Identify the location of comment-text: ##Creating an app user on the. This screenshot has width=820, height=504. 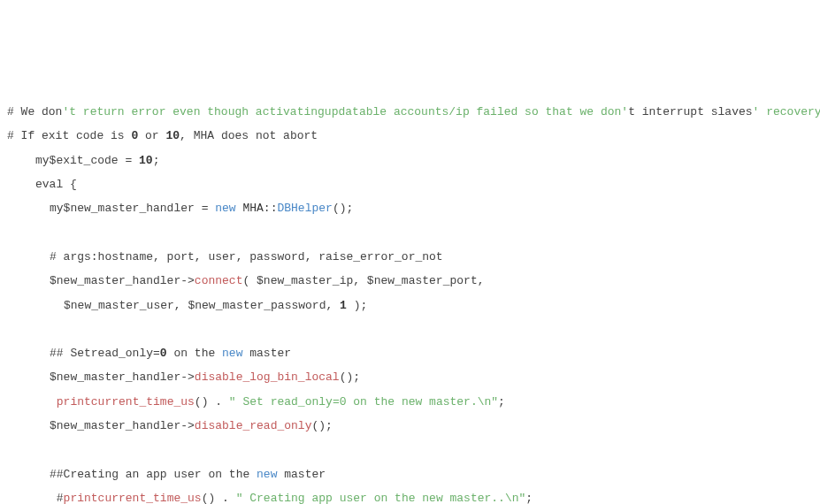
(153, 474).